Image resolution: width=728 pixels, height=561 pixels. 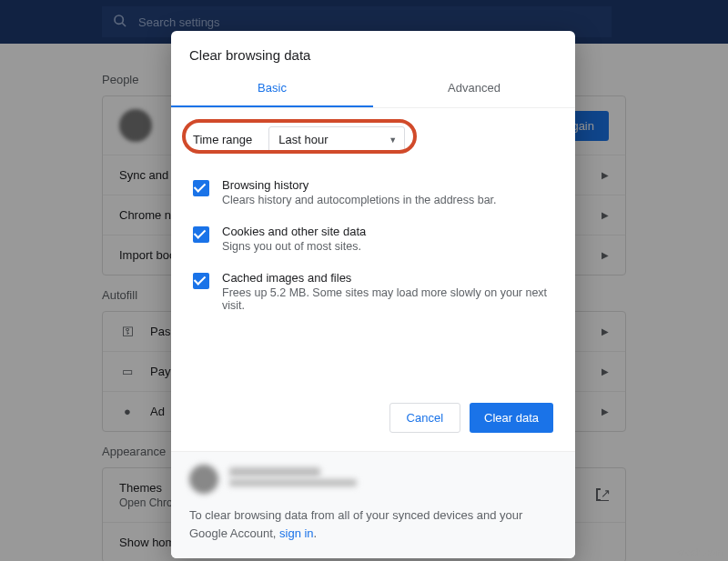 I want to click on caret-down-icon: ▼, so click(x=393, y=140).